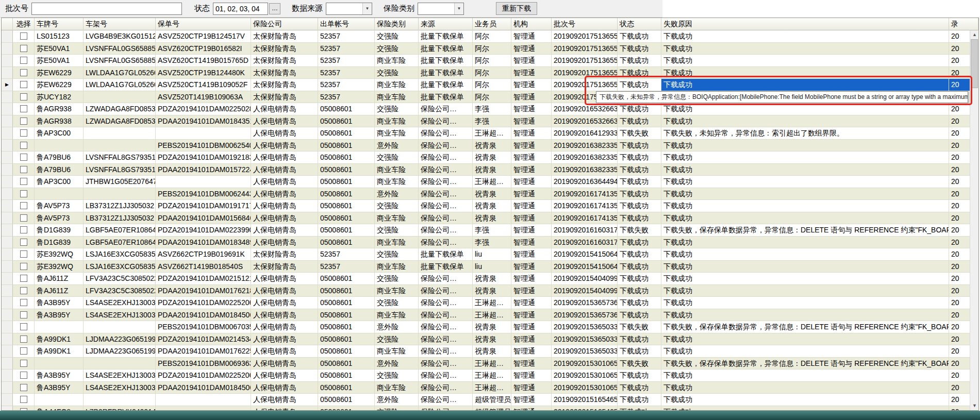 This screenshot has height=420, width=980. I want to click on table-row: 鲁AV5P73 LB37312Z1JJ305032 PDAA20194101DA…, so click(490, 219).